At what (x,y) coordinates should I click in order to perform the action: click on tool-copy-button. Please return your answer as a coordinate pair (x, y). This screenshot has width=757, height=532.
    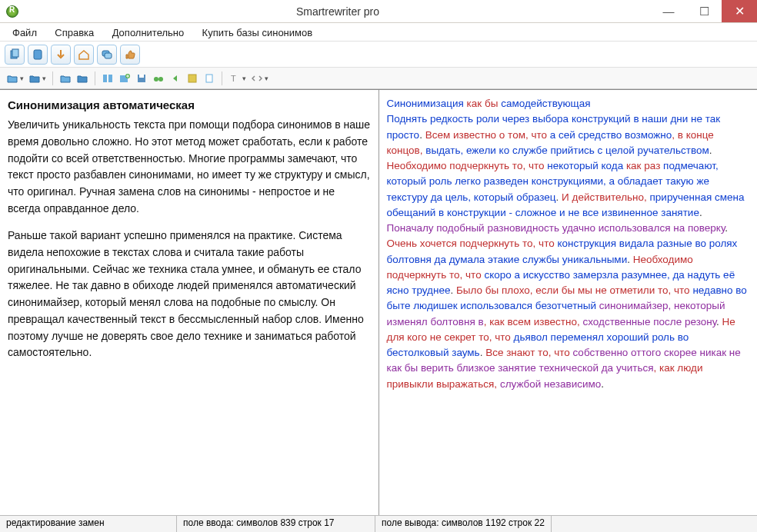
    Looking at the image, I should click on (15, 55).